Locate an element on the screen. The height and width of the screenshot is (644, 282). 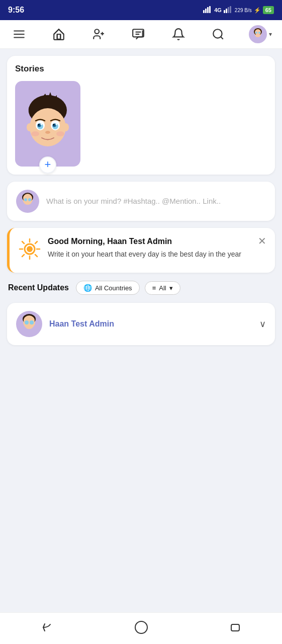
dropdown-arrow-icon: ▾ is located at coordinates (171, 288).